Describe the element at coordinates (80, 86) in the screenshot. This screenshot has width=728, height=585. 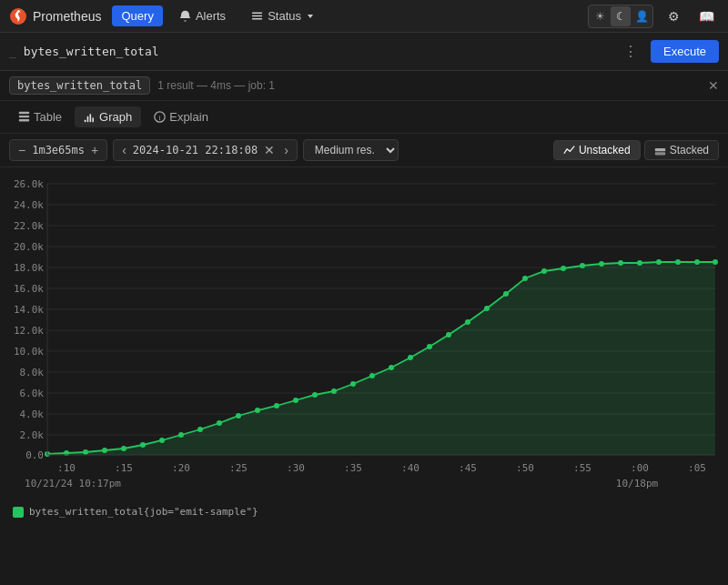
I see `metric-badge: bytes_written_total` at that location.